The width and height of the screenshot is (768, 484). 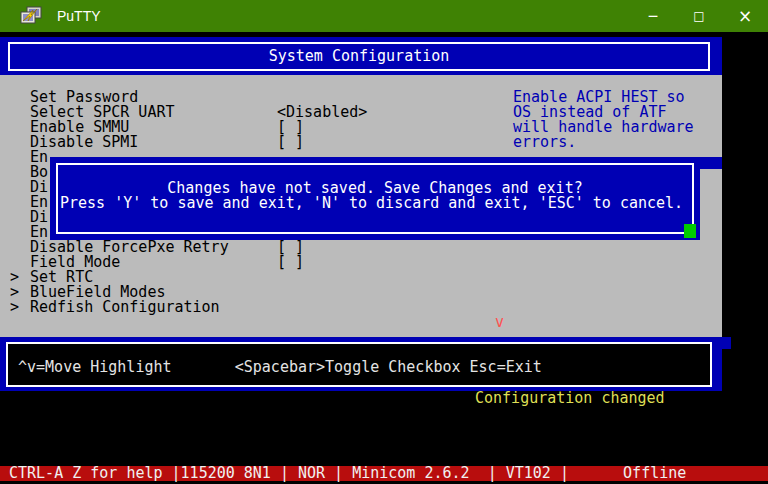 What do you see at coordinates (280, 368) in the screenshot?
I see `key-hints-text: ^v=Move Highlight <Spacebar>Toggle Check…` at bounding box center [280, 368].